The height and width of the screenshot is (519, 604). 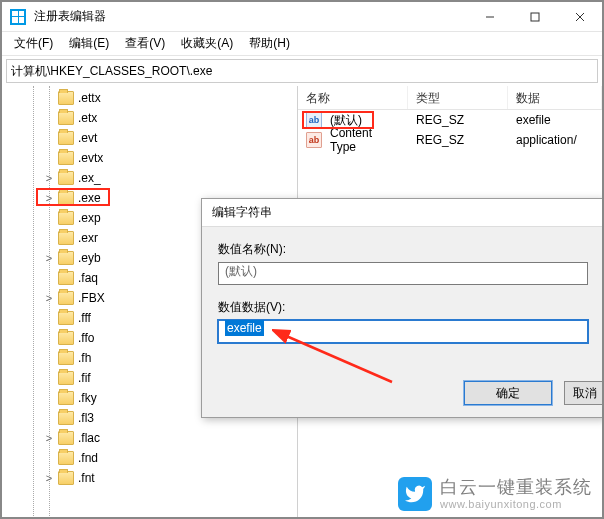 What do you see at coordinates (150, 98) in the screenshot?
I see `tree-item: .ettx` at bounding box center [150, 98].